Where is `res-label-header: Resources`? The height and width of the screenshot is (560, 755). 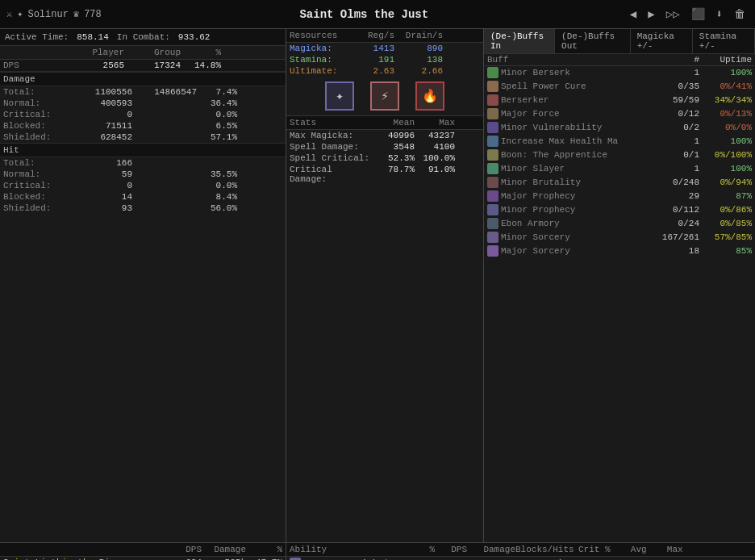
res-label-header: Resources is located at coordinates (319, 36).